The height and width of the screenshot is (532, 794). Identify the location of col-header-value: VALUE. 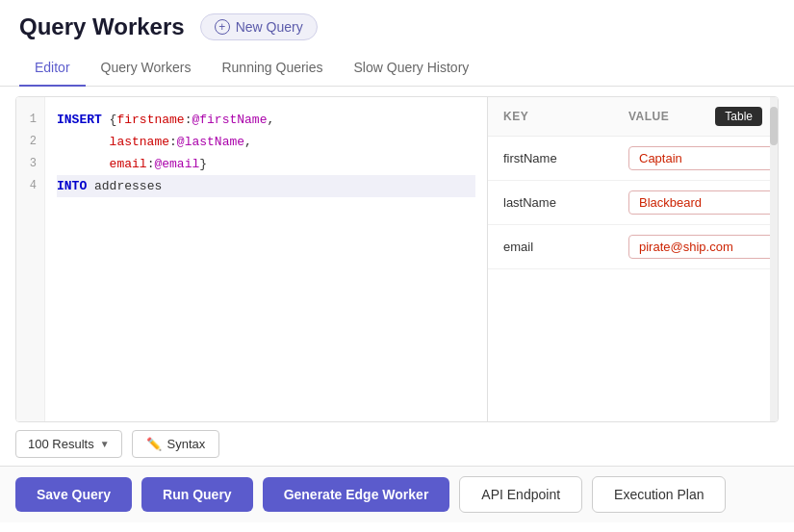
(672, 116).